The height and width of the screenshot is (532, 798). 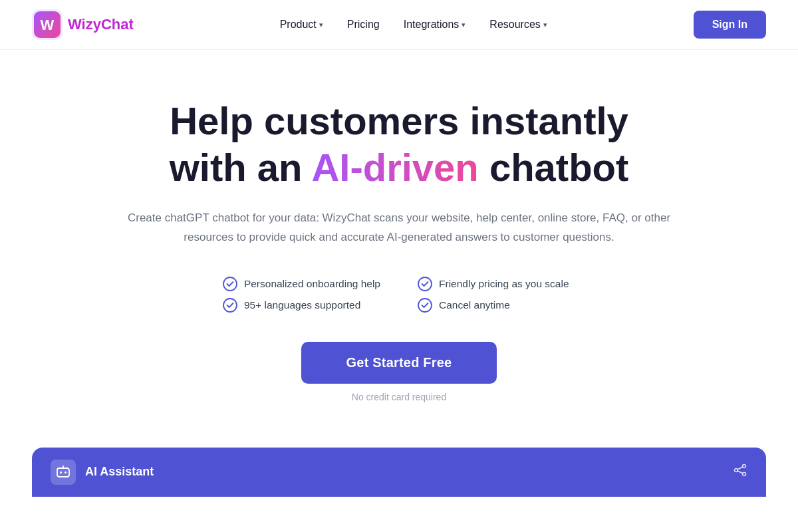 What do you see at coordinates (730, 25) in the screenshot?
I see `signin-button: Sign In` at bounding box center [730, 25].